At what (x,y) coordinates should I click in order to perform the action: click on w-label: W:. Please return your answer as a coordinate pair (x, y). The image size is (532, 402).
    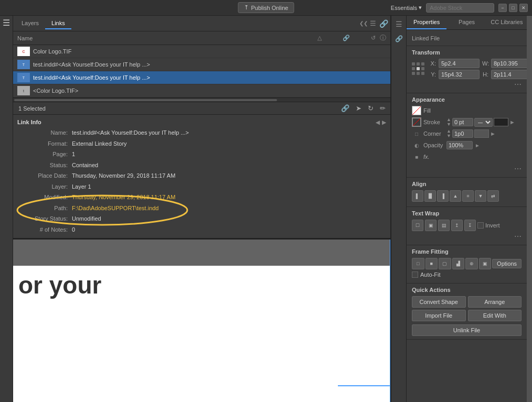
    Looking at the image, I should click on (486, 63).